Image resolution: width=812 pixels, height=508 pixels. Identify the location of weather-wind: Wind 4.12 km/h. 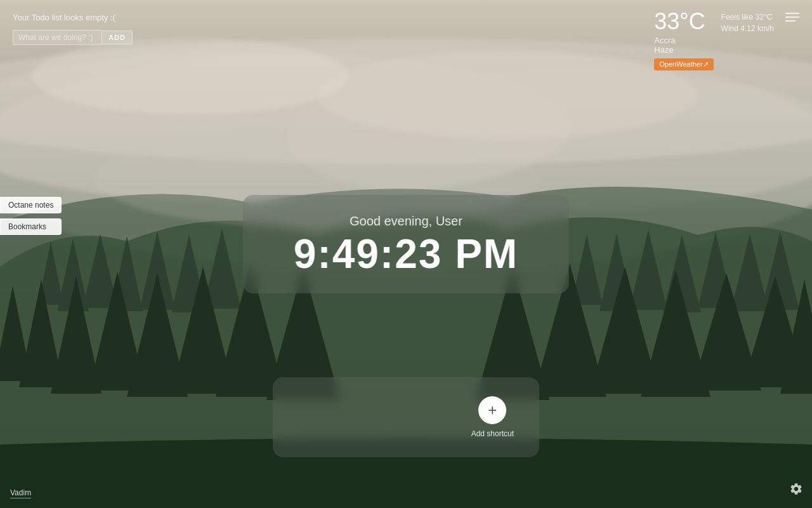
(747, 29).